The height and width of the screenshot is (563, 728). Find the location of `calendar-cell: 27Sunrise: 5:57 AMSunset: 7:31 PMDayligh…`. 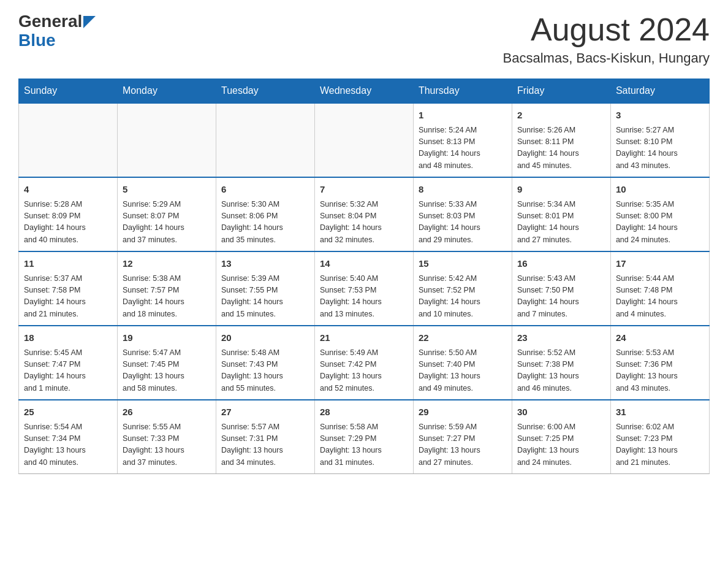

calendar-cell: 27Sunrise: 5:57 AMSunset: 7:31 PMDayligh… is located at coordinates (265, 437).